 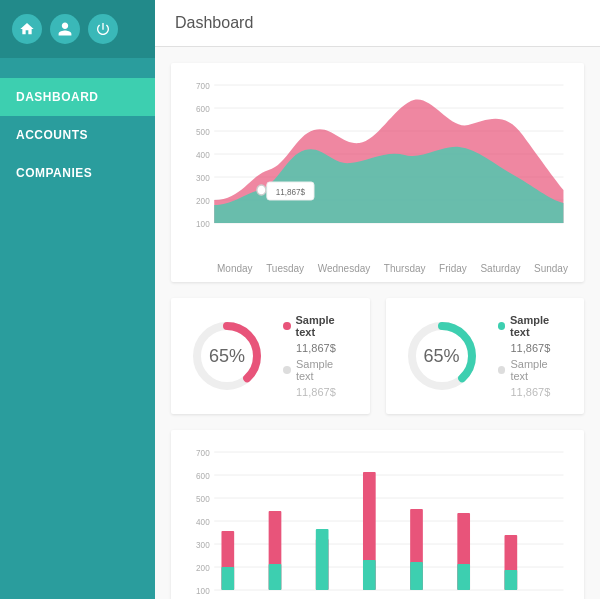 What do you see at coordinates (65, 29) in the screenshot?
I see `user-button` at bounding box center [65, 29].